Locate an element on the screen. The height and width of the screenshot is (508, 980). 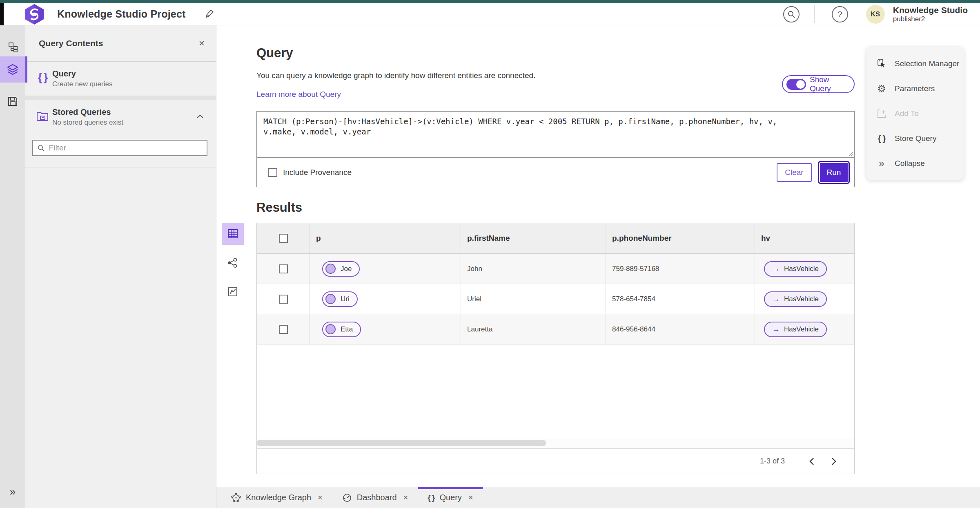
add-to-icon is located at coordinates (882, 114).